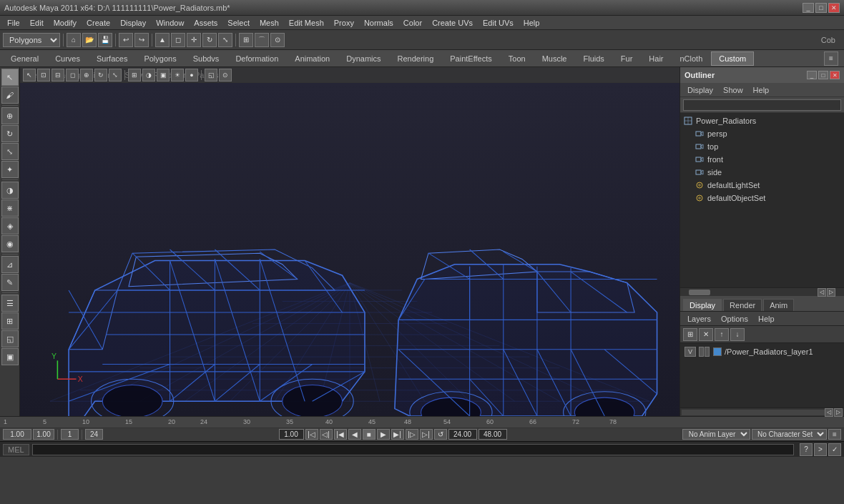 This screenshot has height=504, width=844. Describe the element at coordinates (10, 339) in the screenshot. I see `camera-btn: ◱` at that location.